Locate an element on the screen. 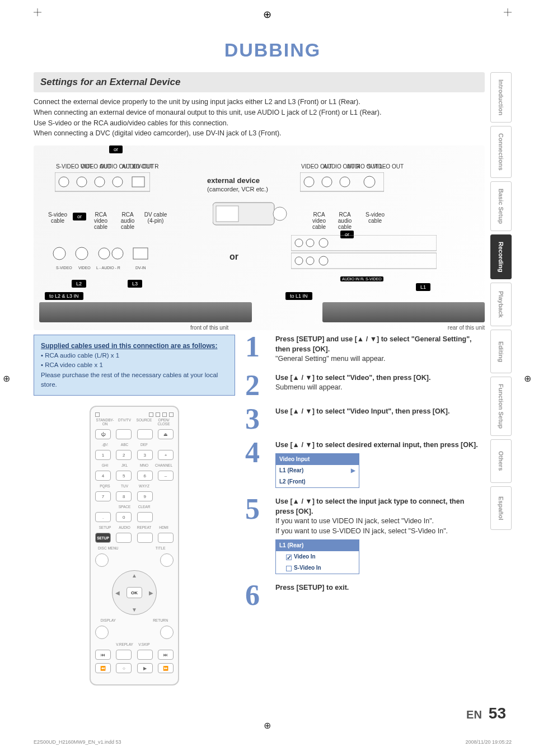 The height and width of the screenshot is (756, 534). tab-introduction: Introduction is located at coordinates (501, 97).